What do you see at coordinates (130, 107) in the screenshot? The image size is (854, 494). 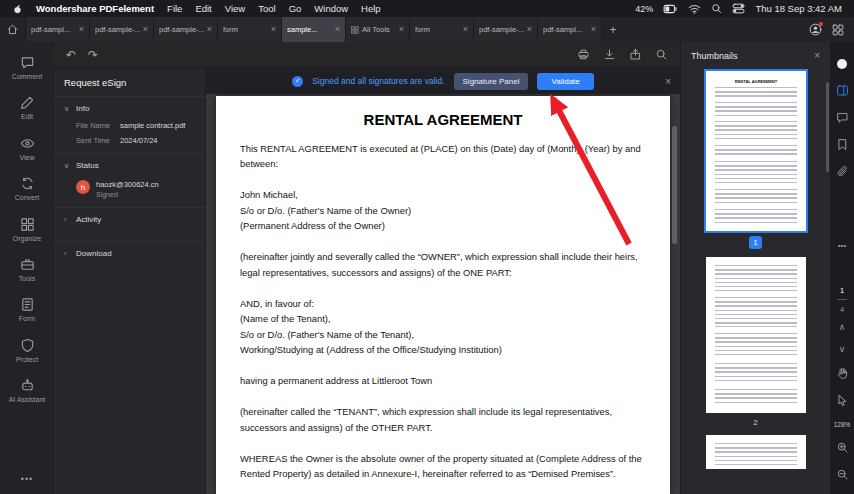 I see `esign-section-info: ∨ Info` at bounding box center [130, 107].